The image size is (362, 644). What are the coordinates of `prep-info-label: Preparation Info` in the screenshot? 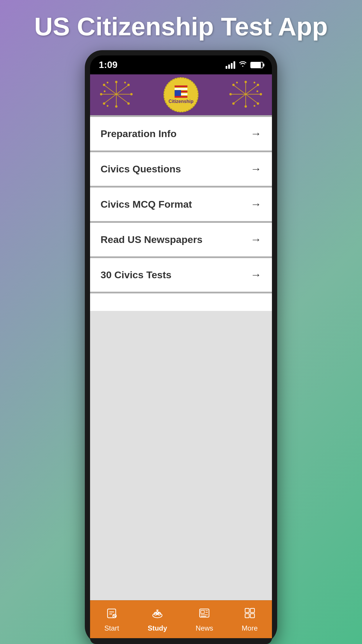 It's located at (139, 134).